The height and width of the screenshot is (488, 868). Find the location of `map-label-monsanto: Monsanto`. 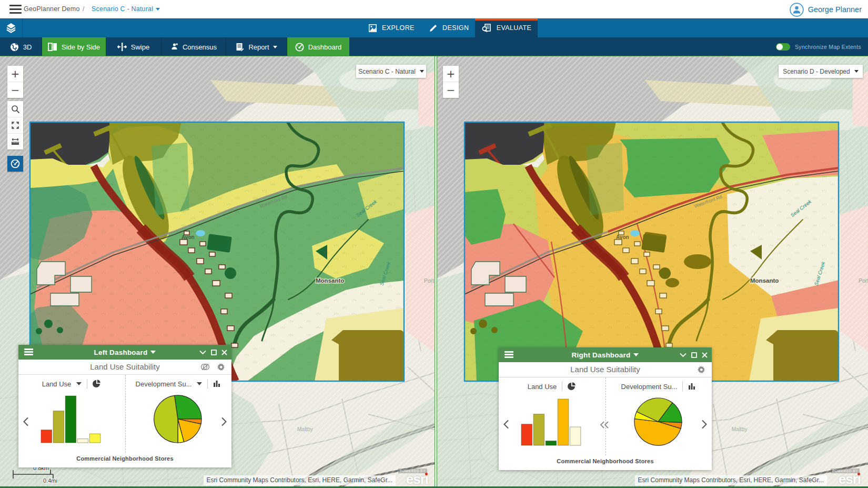

map-label-monsanto: Monsanto is located at coordinates (764, 281).